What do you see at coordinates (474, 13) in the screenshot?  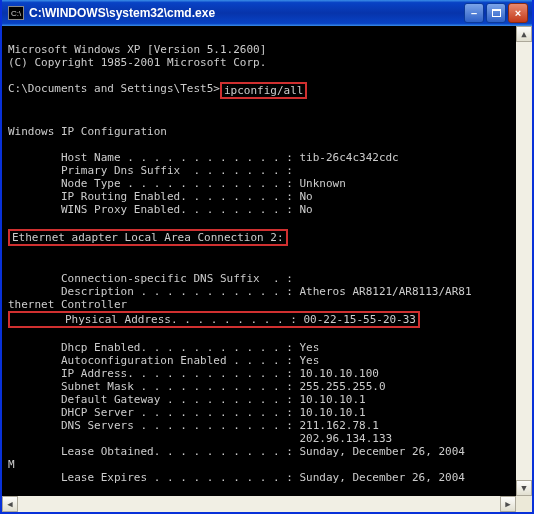 I see `minimize-button: –` at bounding box center [474, 13].